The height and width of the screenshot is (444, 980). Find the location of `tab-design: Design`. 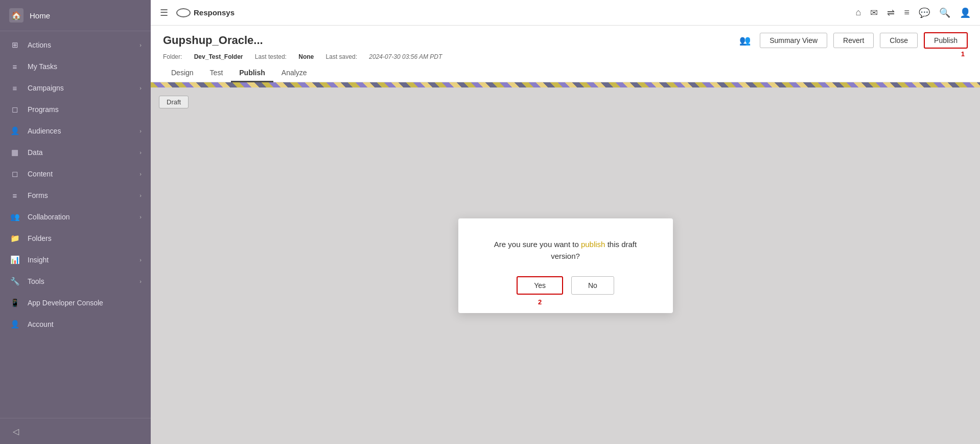

tab-design: Design is located at coordinates (182, 74).